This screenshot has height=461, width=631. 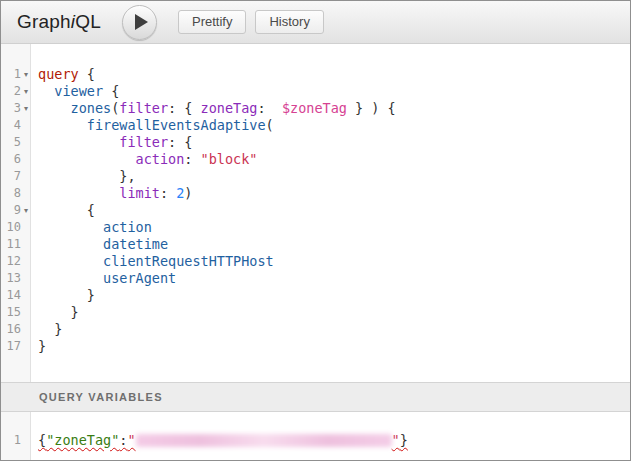 I want to click on history-button: History, so click(x=289, y=22).